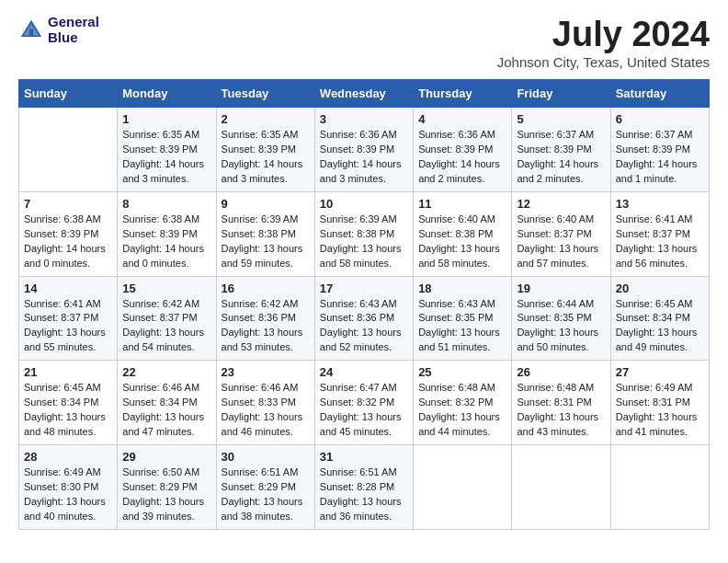  What do you see at coordinates (167, 403) in the screenshot?
I see `calendar-cell: 22Sunrise: 6:46 AMSunset: 8:34 PMDayligh…` at bounding box center [167, 403].